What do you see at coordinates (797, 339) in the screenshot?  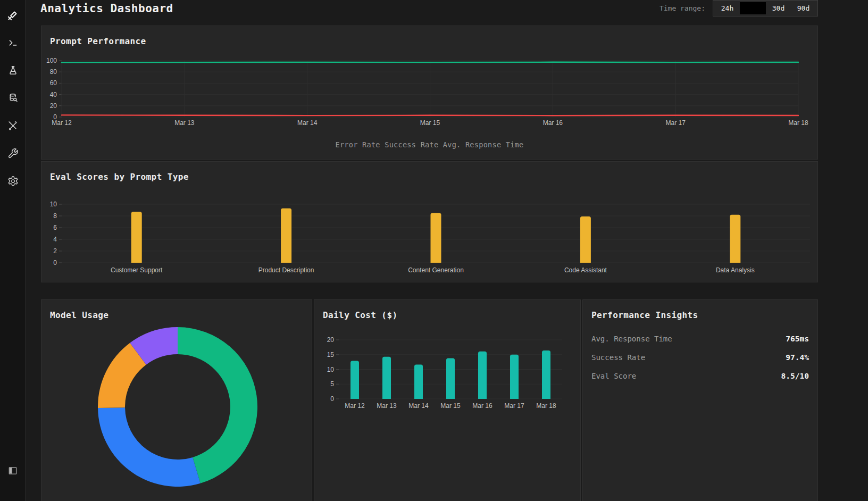 I see `insight-value: 765ms` at bounding box center [797, 339].